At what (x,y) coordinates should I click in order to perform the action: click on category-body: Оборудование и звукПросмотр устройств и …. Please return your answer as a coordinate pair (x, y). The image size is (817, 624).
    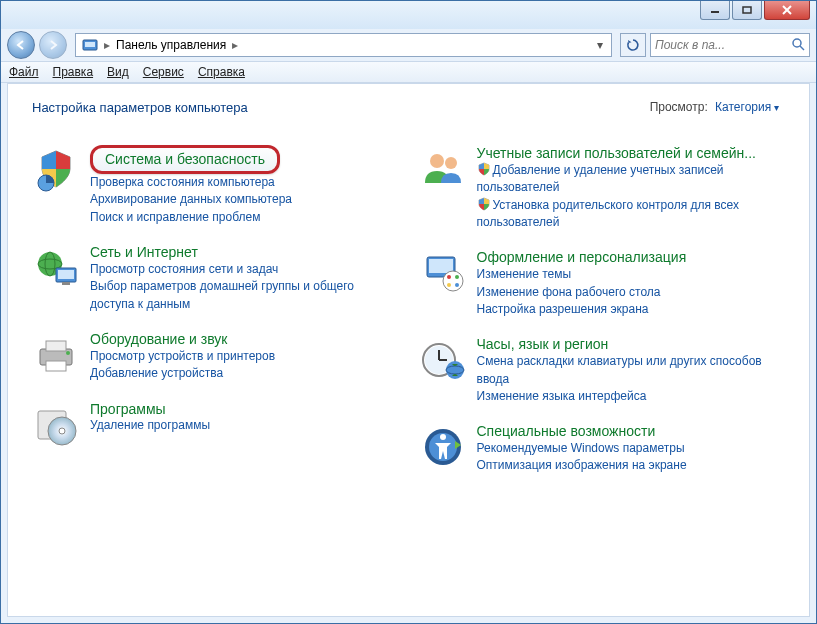
    Looking at the image, I should click on (244, 357).